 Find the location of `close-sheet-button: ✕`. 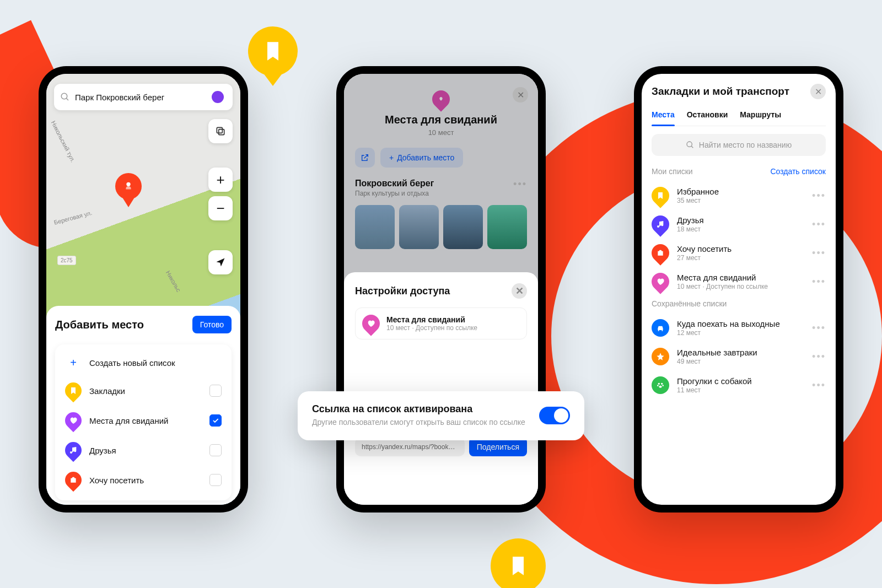

close-sheet-button: ✕ is located at coordinates (519, 291).